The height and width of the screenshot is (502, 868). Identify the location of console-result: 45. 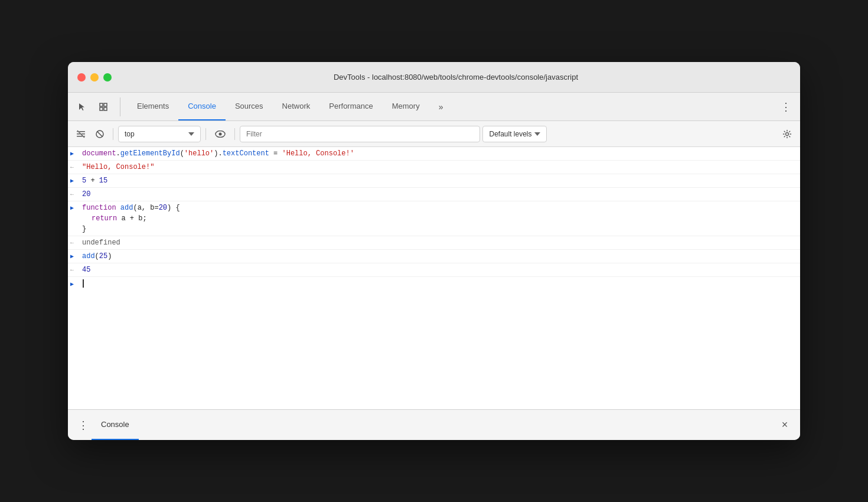
(439, 270).